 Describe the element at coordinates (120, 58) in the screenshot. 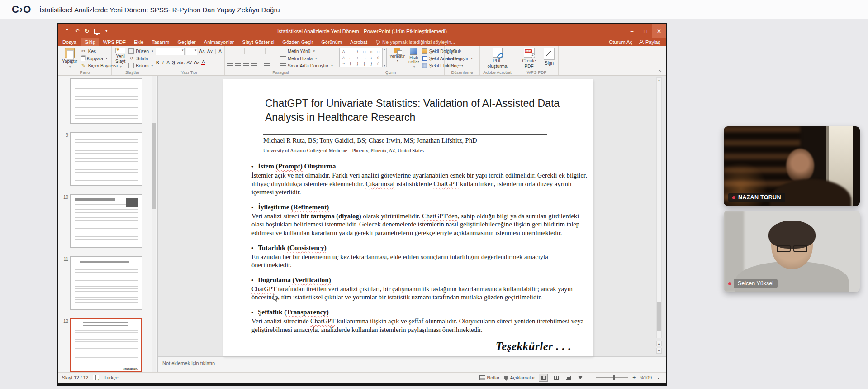

I see `new-slide-button: Yeni Slayt` at that location.